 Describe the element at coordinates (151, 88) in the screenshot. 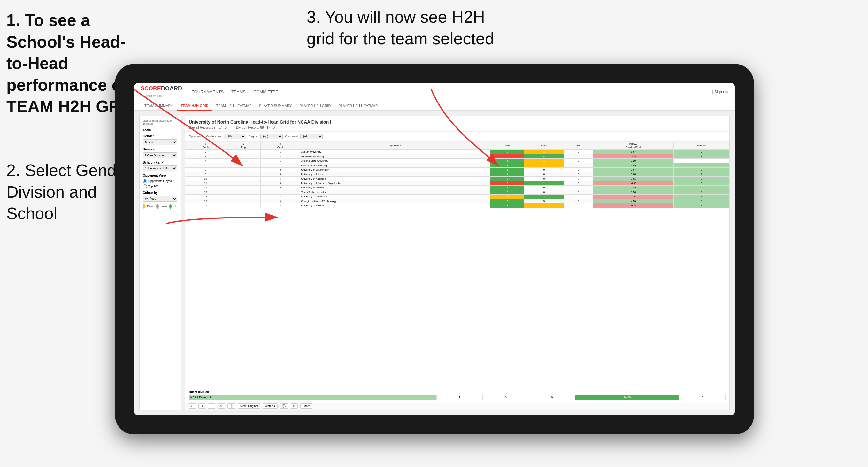

I see `logo-score: SCORE` at that location.